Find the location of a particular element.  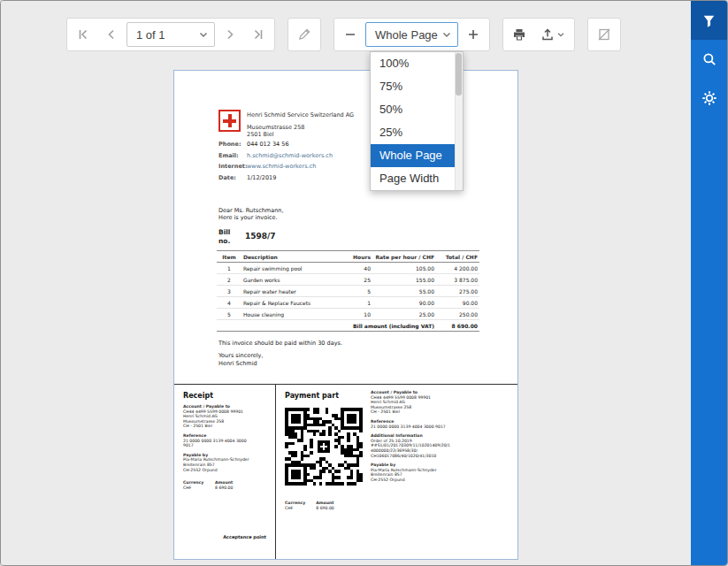

edit-button is located at coordinates (304, 34).